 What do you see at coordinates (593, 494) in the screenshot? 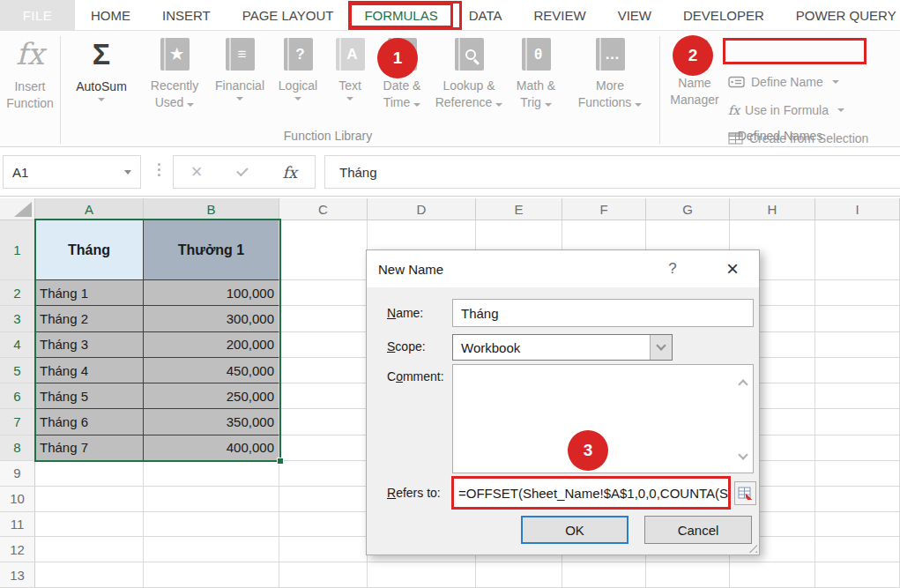
I see `refers-to-field: =OFFSET(Sheet_Name!$A$1,0,0,COUNTA(S` at bounding box center [593, 494].